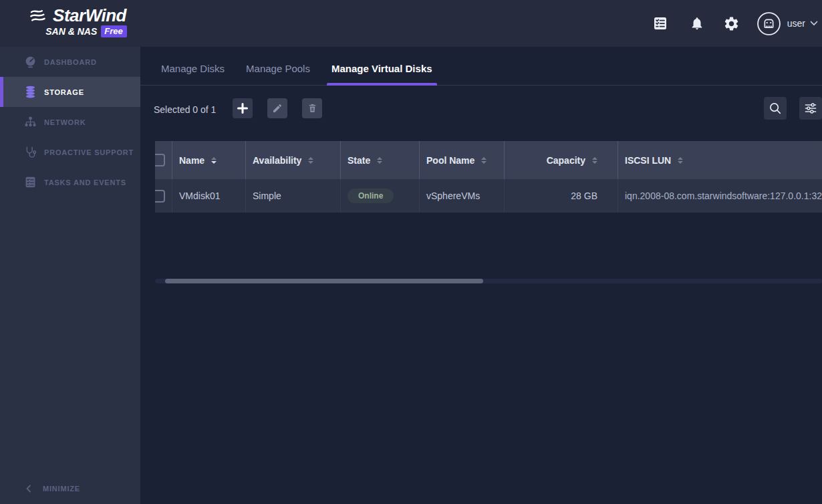 The width and height of the screenshot is (822, 504). Describe the element at coordinates (70, 182) in the screenshot. I see `sidebar-item-tasks-and-events: TASKS AND EVENTS` at that location.